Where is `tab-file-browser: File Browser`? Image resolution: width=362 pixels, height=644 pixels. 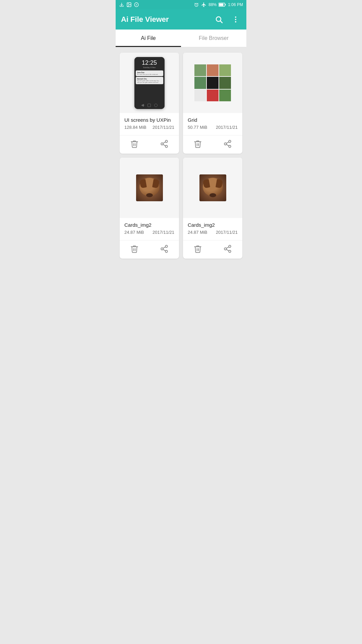 tab-file-browser: File Browser is located at coordinates (214, 38).